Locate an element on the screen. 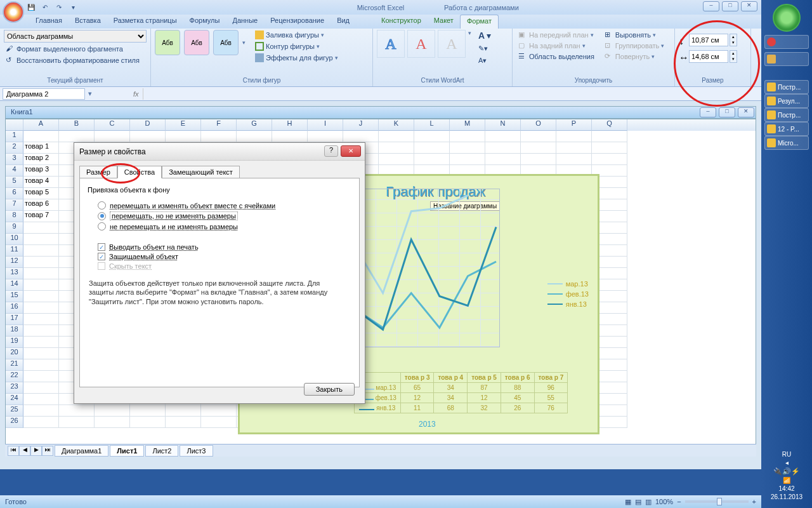 This screenshot has width=812, height=508. row-header: 4 is located at coordinates (15, 171).